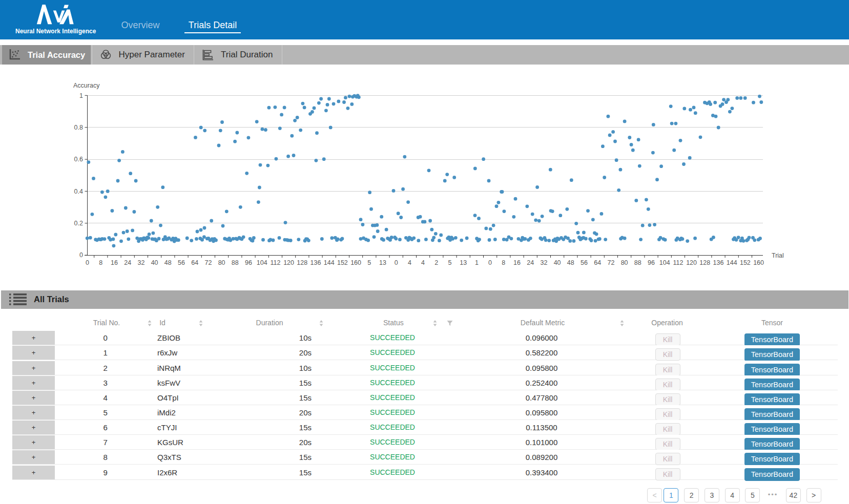  What do you see at coordinates (87, 86) in the screenshot?
I see `svg-text: Accuracy` at bounding box center [87, 86].